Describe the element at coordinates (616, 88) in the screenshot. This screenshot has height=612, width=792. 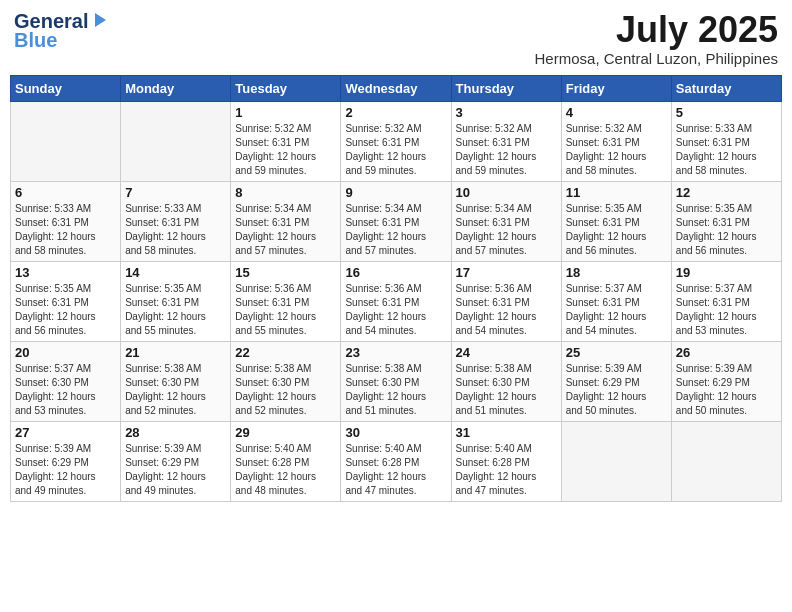
I see `header-friday: Friday` at that location.